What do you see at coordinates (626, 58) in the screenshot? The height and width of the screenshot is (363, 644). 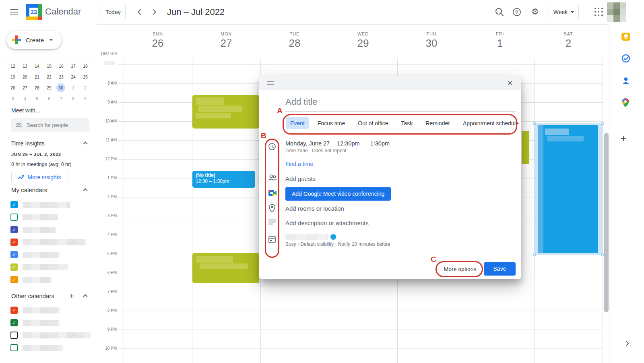 I see `tasks-icon` at bounding box center [626, 58].